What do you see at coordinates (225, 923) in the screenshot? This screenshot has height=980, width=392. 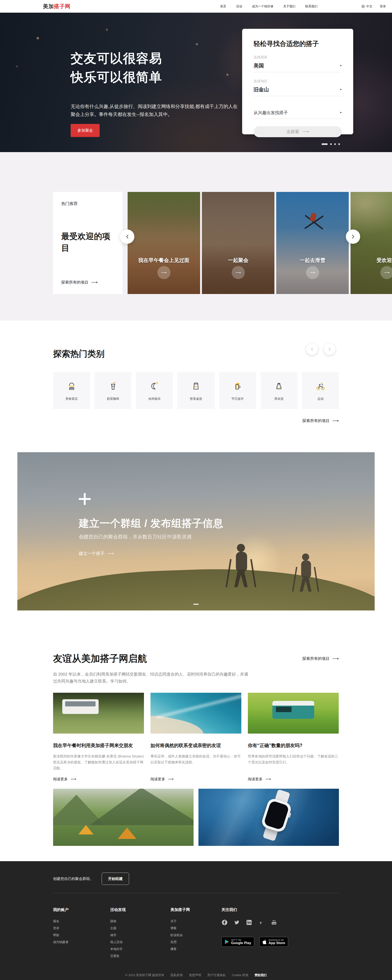 I see `facebook-icon` at bounding box center [225, 923].